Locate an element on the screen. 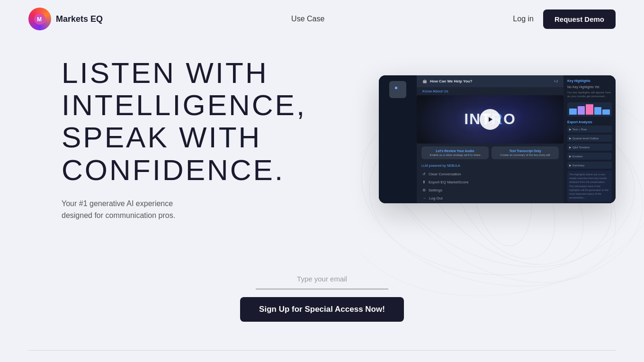 The height and width of the screenshot is (362, 644). rp-item-4: ▶ Emotion is located at coordinates (590, 156).